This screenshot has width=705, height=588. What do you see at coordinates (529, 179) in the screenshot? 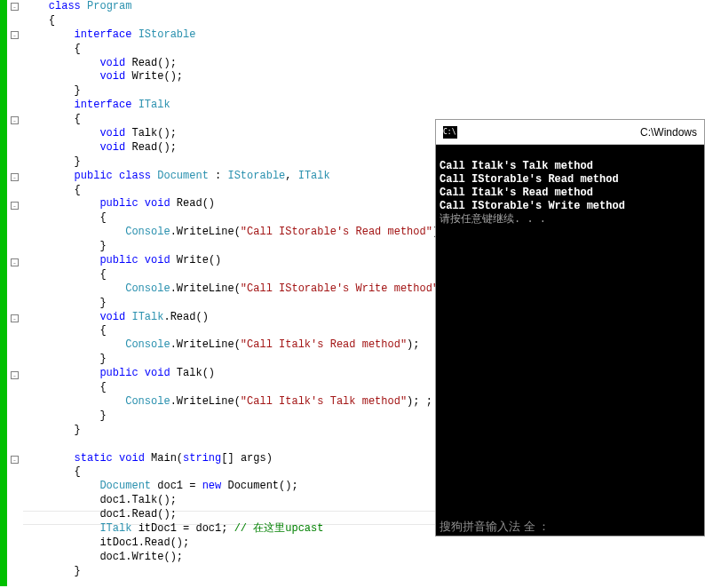
I see `console-line: Call IStorable's Read method` at bounding box center [529, 179].